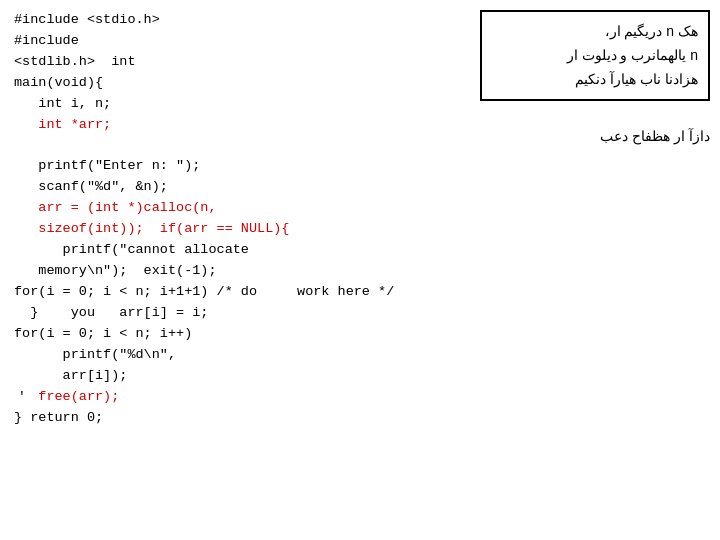  I want to click on arabic-line-1: هک n دریگیم ار،, so click(595, 32).